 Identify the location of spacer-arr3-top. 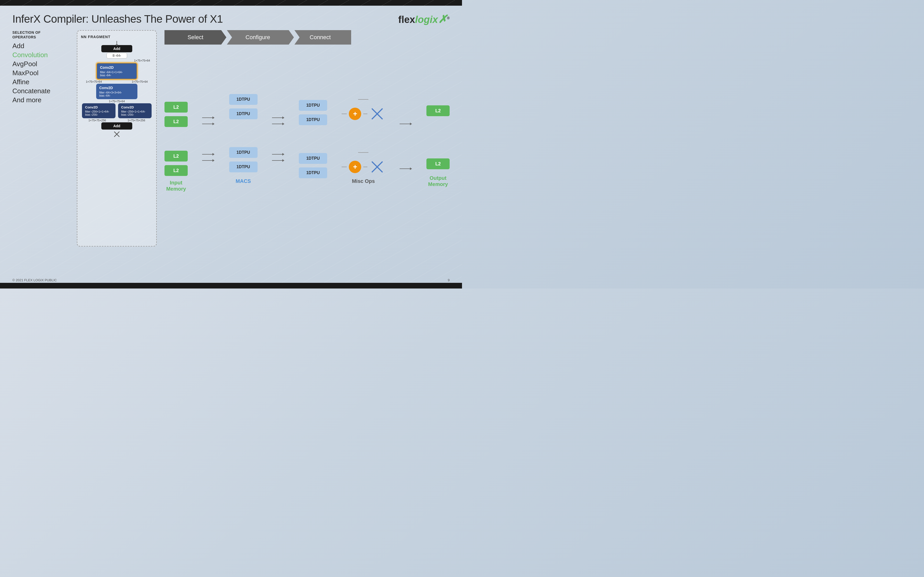
(406, 114).